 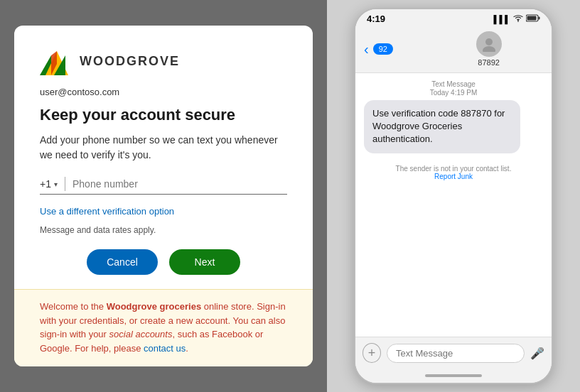 What do you see at coordinates (502, 19) in the screenshot?
I see `signal-icon: ▌▌▌` at bounding box center [502, 19].